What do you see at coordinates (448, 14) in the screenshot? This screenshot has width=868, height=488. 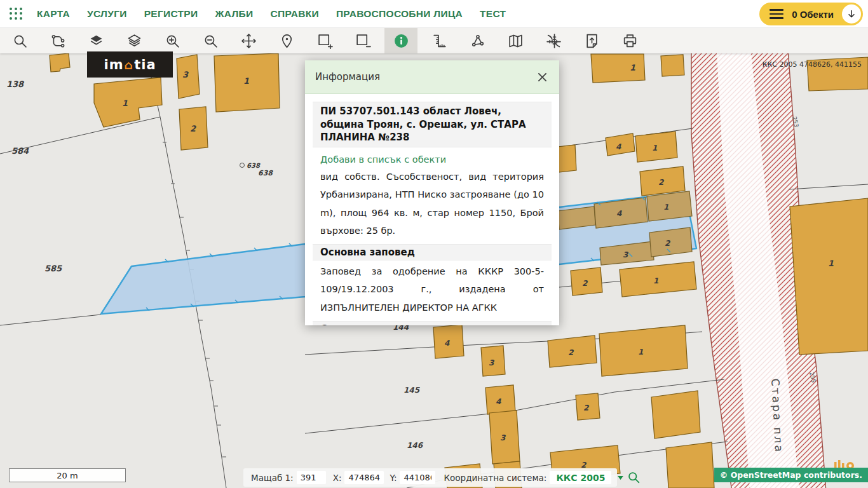 I see `nav-menu: КАРТАУСЛУГИРЕГИСТРИЖАЛБИСПРАВКИПРАВОСПОС…` at bounding box center [448, 14].